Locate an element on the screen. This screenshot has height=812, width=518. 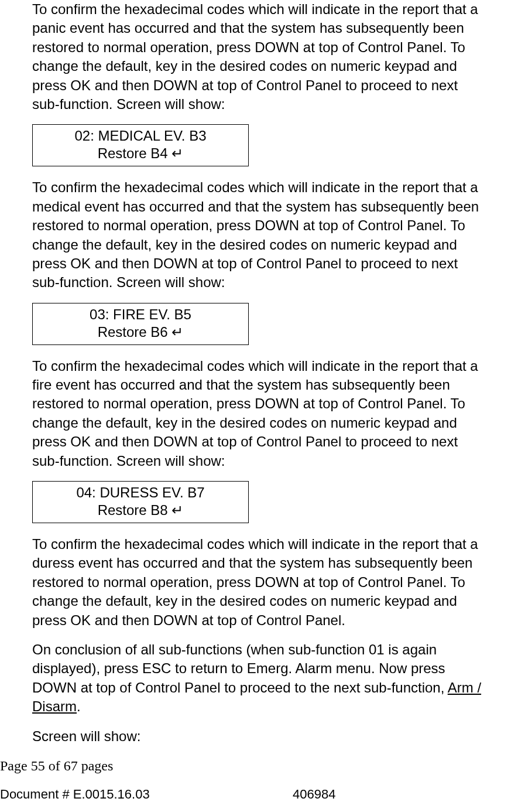
screen-line-1: 02: MEDICAL EV. B3 is located at coordinates (140, 136).